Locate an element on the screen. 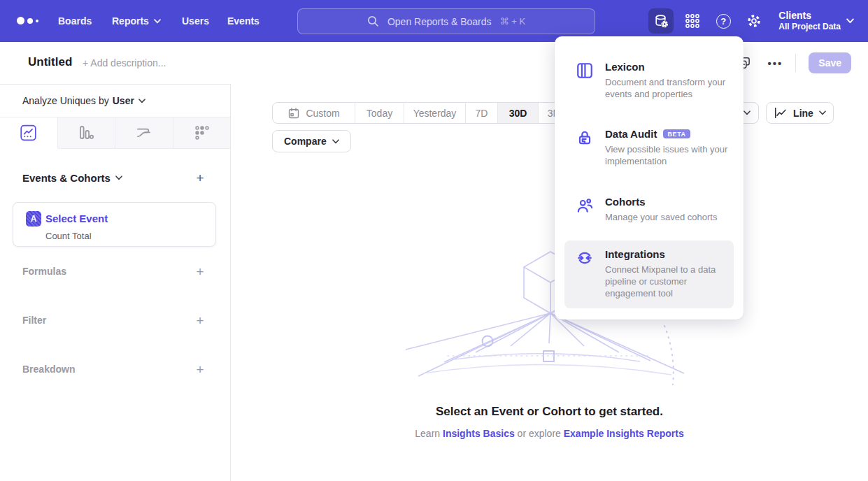 Image resolution: width=868 pixels, height=481 pixels. search-input: Open Reports & Boards ⌘ + K is located at coordinates (446, 21).